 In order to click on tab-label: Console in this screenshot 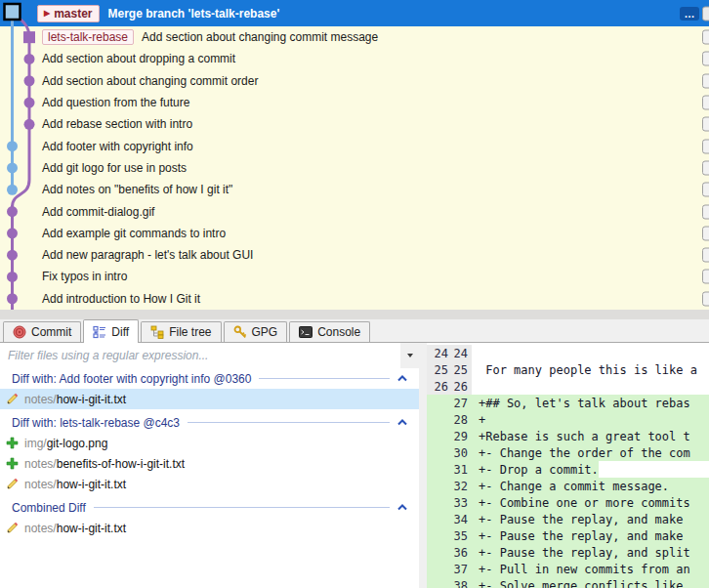, I will do `click(339, 332)`.